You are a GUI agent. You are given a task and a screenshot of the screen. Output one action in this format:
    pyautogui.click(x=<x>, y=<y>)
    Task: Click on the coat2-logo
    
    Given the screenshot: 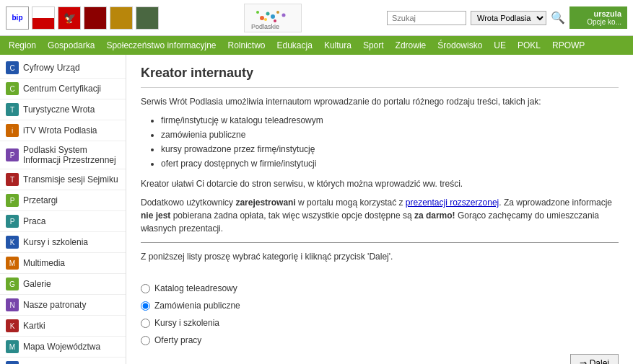 What is the action you would take?
    pyautogui.click(x=121, y=18)
    